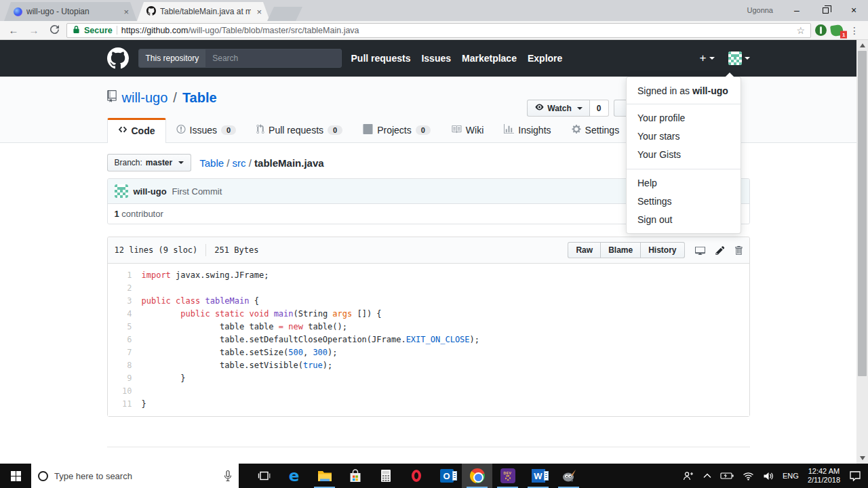 Image resolution: width=868 pixels, height=488 pixels. What do you see at coordinates (125, 352) in the screenshot?
I see `line-number: 7` at bounding box center [125, 352].